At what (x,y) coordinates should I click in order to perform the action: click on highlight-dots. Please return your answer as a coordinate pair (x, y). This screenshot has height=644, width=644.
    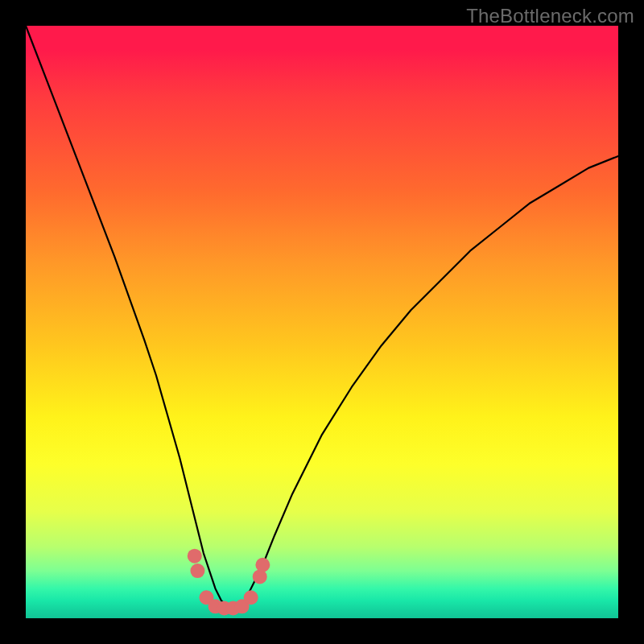
    Looking at the image, I should click on (229, 583).